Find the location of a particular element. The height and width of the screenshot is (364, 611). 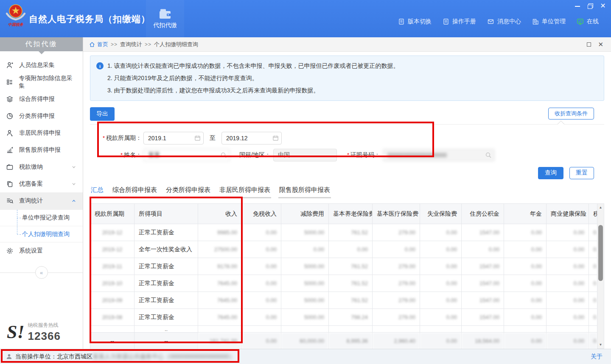

table-row: 2019-08正常工资薪金7645.000.005000.00798.24279… is located at coordinates (344, 317).